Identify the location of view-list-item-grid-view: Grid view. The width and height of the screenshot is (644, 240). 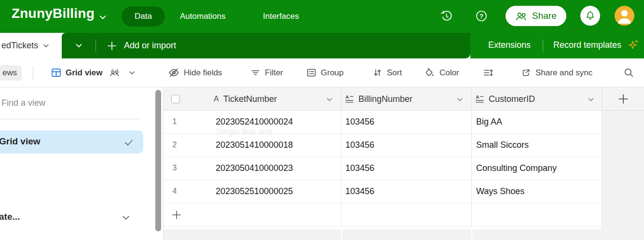
(71, 142).